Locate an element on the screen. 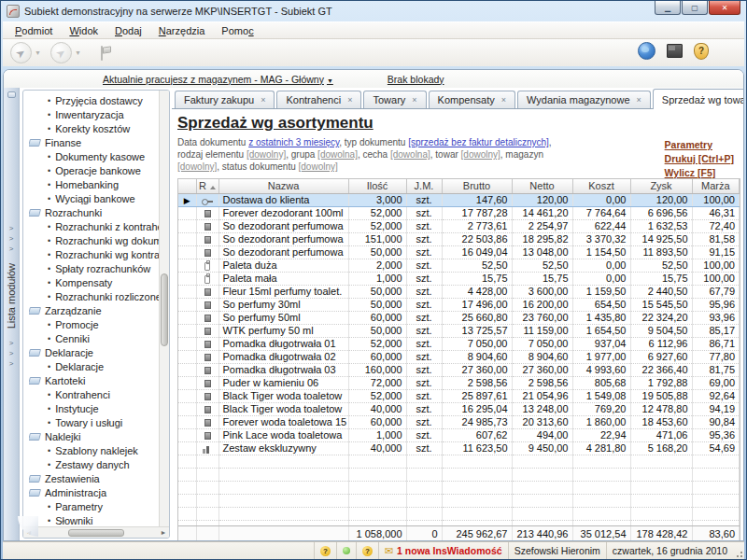 Image resolution: width=747 pixels, height=560 pixels. sidebar-item: •Inwentaryzacja is located at coordinates (93, 114).